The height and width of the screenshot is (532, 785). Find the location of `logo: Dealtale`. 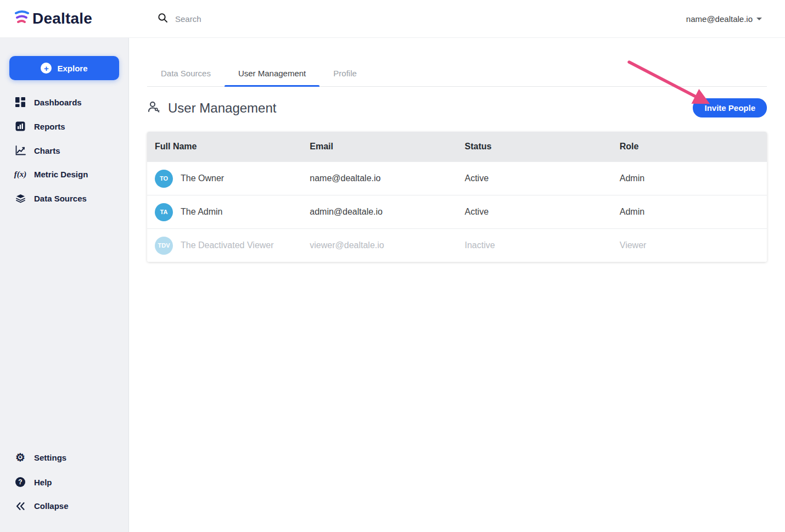

logo: Dealtale is located at coordinates (65, 19).